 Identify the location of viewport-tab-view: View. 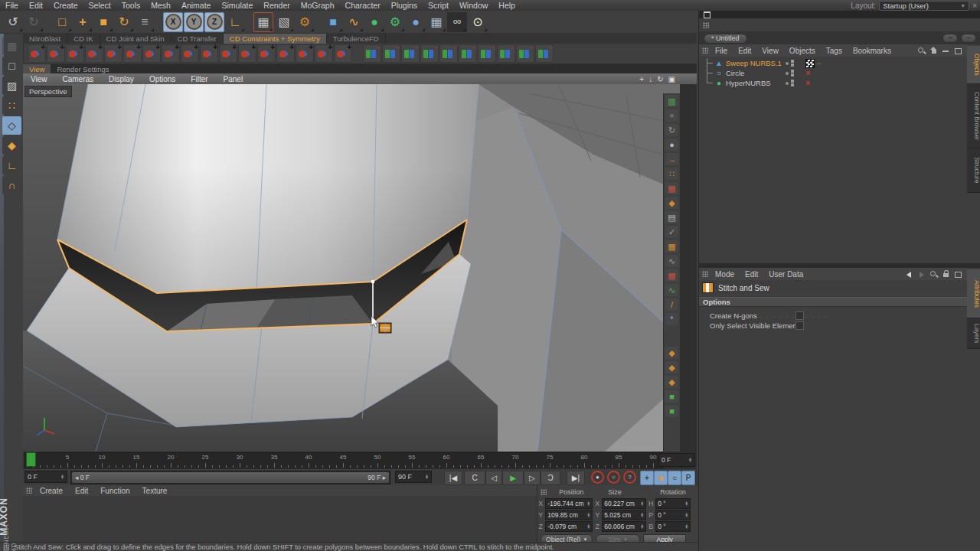
(37, 69).